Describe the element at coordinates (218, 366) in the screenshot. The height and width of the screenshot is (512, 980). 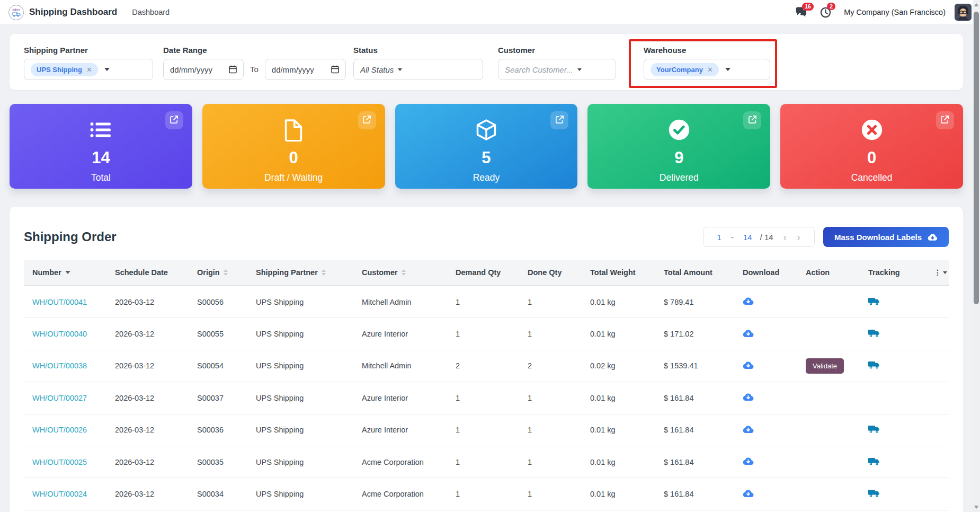
I see `cell-origin: S00054` at that location.